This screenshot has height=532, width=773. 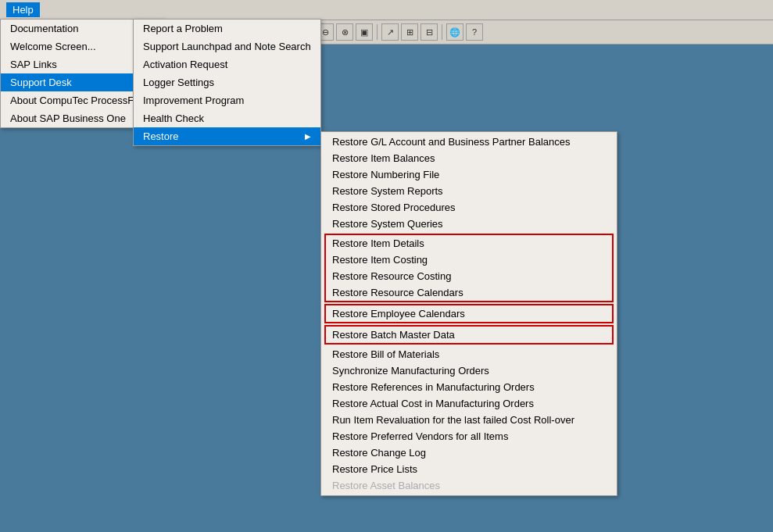 I want to click on toolbar-btn-20: ⊞, so click(x=410, y=32).